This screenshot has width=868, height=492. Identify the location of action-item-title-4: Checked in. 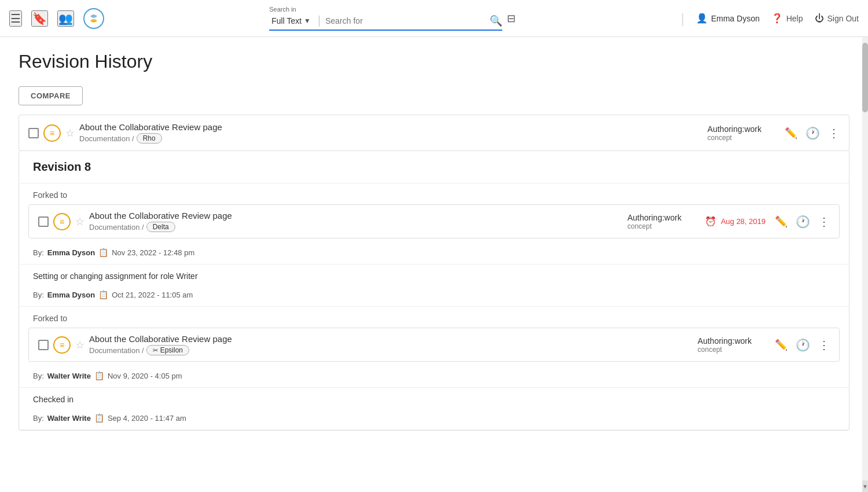
(434, 399).